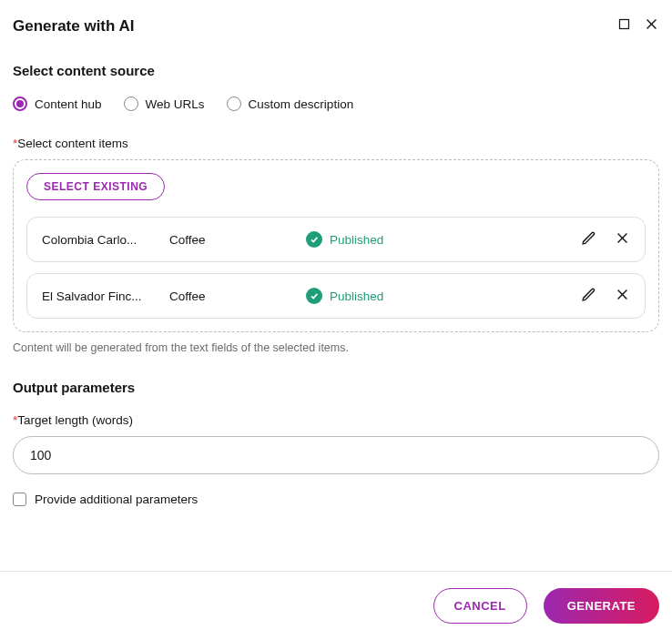  I want to click on radio-label: Custom description, so click(301, 104).